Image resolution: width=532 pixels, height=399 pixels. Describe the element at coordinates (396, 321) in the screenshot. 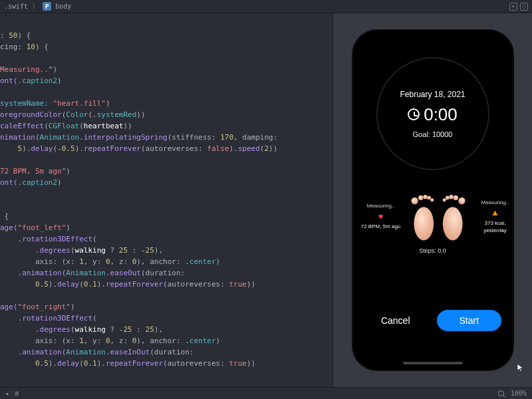

I see `cancel-button: Cancel` at that location.